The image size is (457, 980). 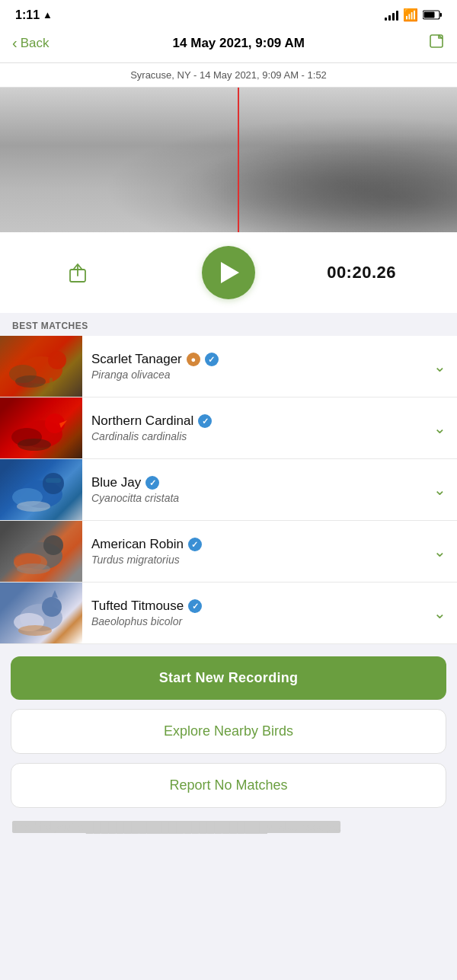 What do you see at coordinates (411, 15) in the screenshot?
I see `wifi-icon: 📶` at bounding box center [411, 15].